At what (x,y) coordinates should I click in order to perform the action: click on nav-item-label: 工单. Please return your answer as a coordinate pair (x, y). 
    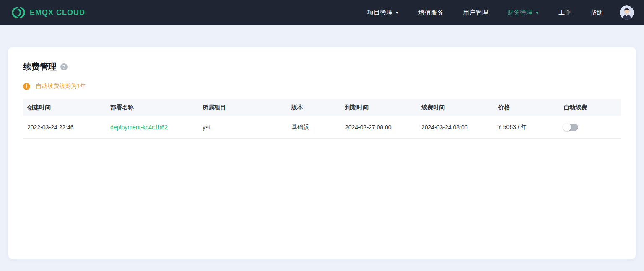
    Looking at the image, I should click on (565, 13).